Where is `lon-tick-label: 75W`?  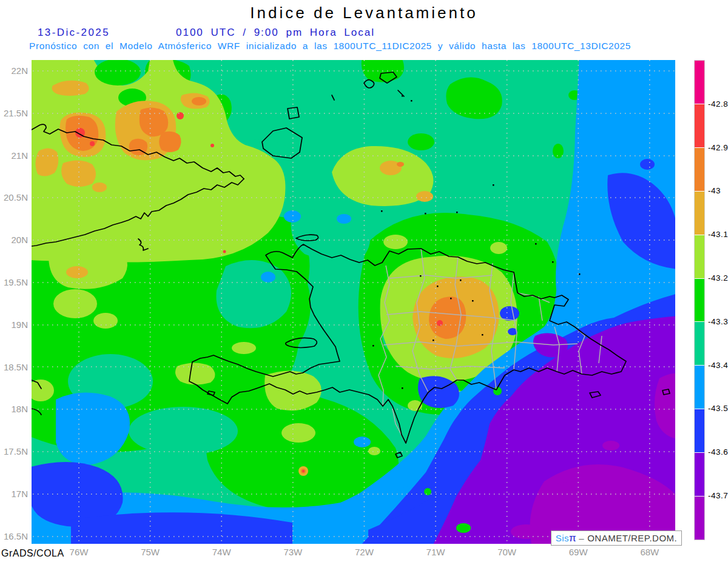
lon-tick-label: 75W is located at coordinates (150, 552).